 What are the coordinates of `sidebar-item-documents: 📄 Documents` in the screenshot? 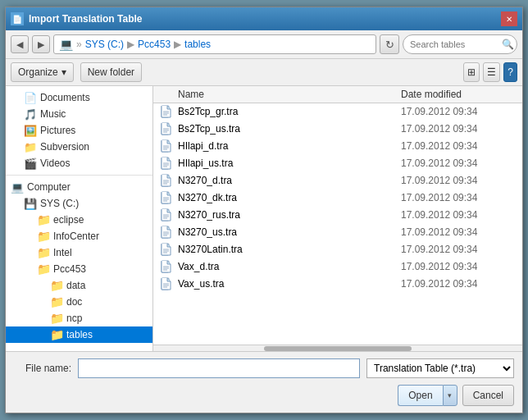 It's located at (79, 98).